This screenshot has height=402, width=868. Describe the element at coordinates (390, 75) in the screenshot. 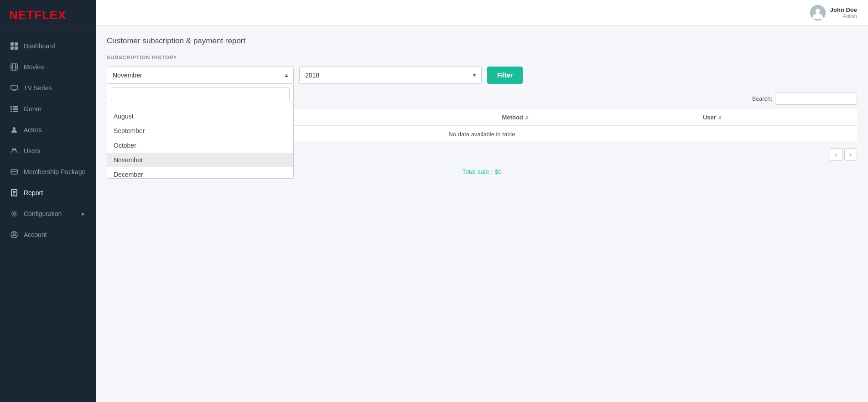

I see `year-select-wrapper: 201520162017201820192020 ▼` at that location.